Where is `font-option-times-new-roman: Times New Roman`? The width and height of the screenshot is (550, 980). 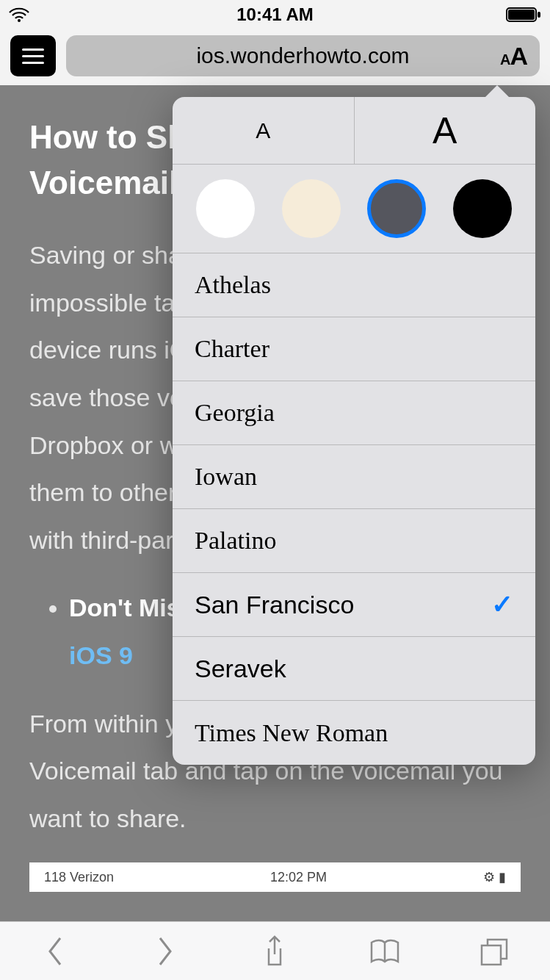 font-option-times-new-roman: Times New Roman is located at coordinates (354, 733).